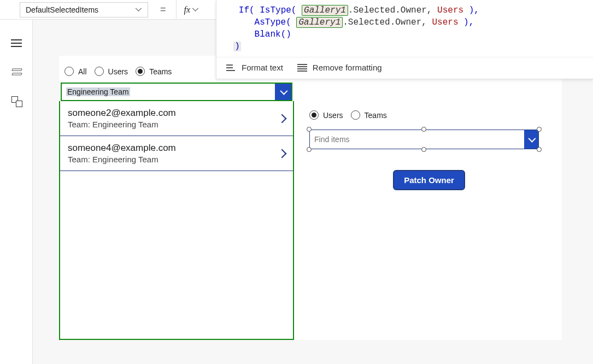 This screenshot has height=364, width=593. Describe the element at coordinates (75, 71) in the screenshot. I see `radio-all: All` at that location.